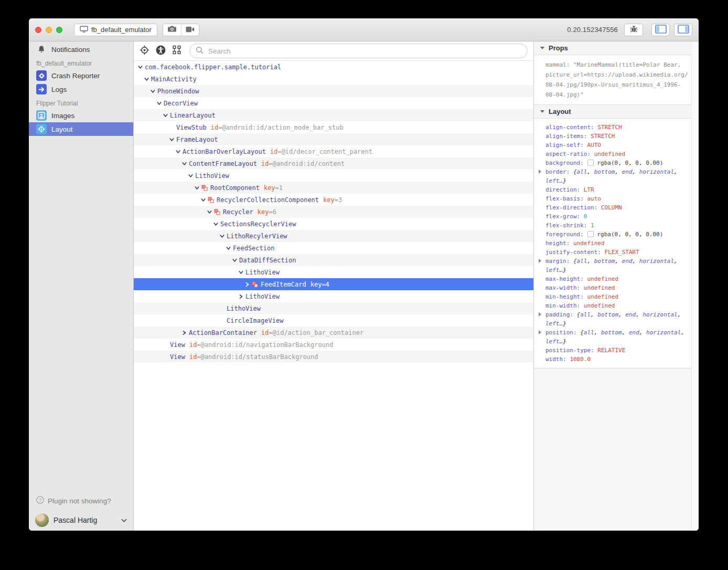  I want to click on zoom-window-button, so click(59, 30).